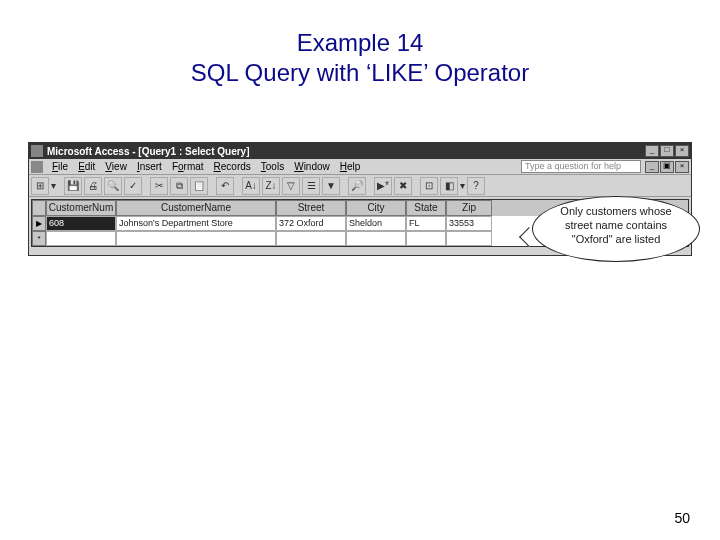 This screenshot has width=720, height=540. I want to click on mdi-icon, so click(37, 167).